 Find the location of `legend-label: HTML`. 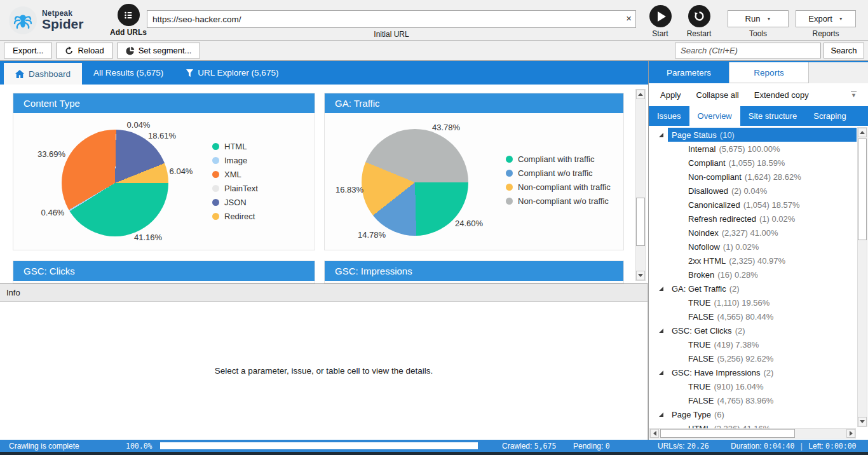

legend-label: HTML is located at coordinates (235, 146).